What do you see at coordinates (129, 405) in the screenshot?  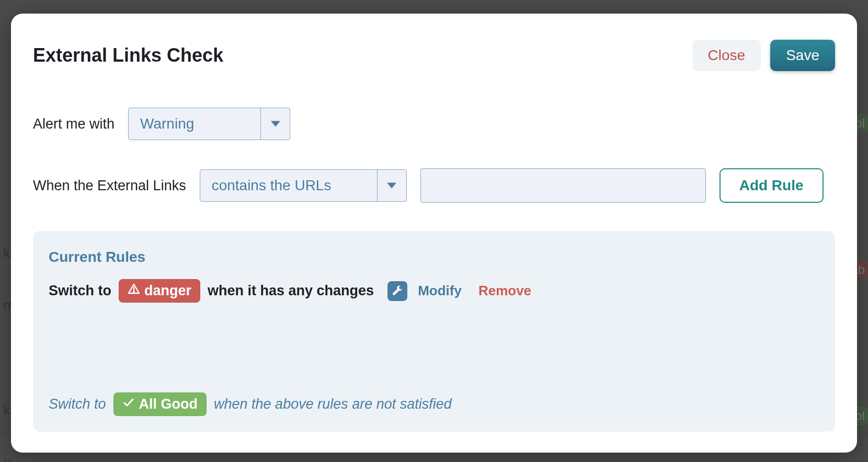 I see `check-icon` at bounding box center [129, 405].